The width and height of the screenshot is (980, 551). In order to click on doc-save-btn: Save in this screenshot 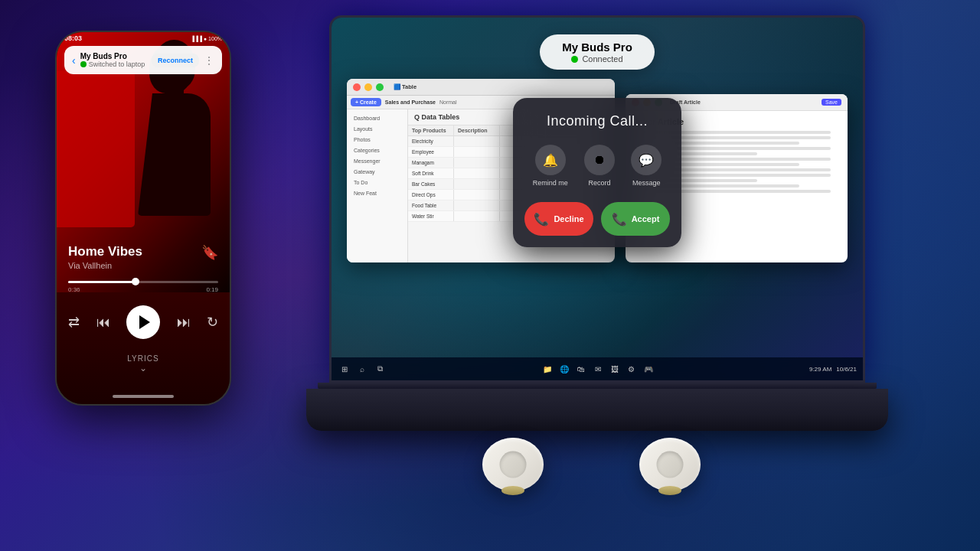, I will do `click(831, 103)`.